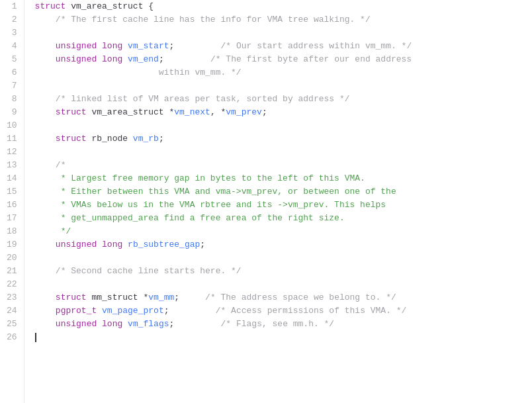  What do you see at coordinates (12, 126) in the screenshot?
I see `line-number: 10` at bounding box center [12, 126].